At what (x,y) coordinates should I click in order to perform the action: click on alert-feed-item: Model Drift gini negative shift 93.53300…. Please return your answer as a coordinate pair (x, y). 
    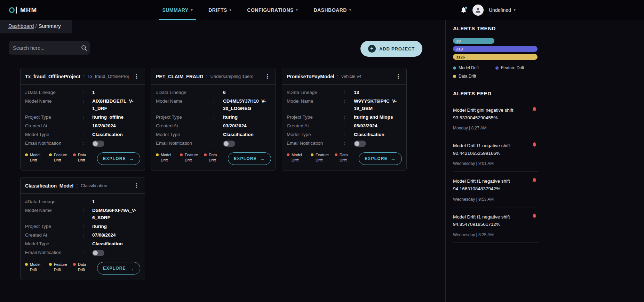
    Looking at the image, I should click on (496, 118).